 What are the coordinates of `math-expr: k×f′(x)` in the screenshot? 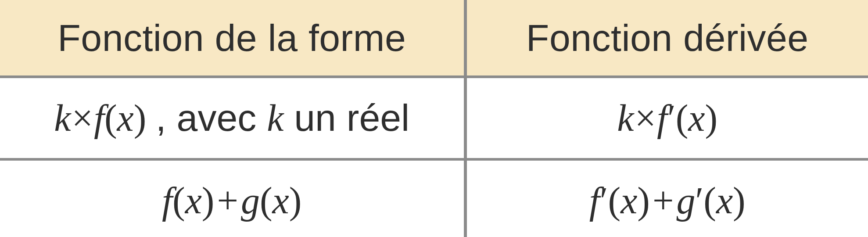 It's located at (667, 118).